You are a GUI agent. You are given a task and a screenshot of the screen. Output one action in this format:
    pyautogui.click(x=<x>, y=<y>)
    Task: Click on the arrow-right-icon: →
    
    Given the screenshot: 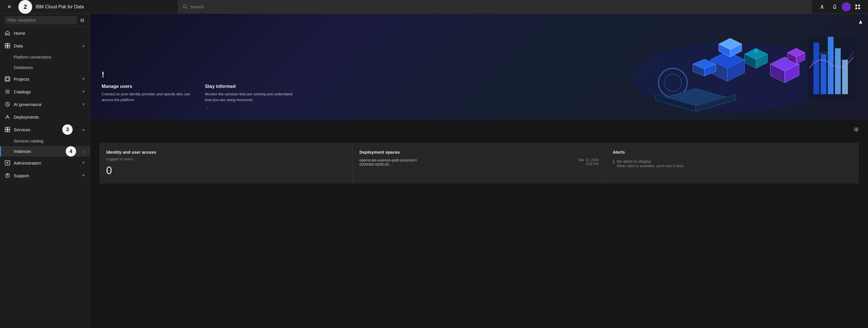 What is the action you would take?
    pyautogui.click(x=207, y=108)
    